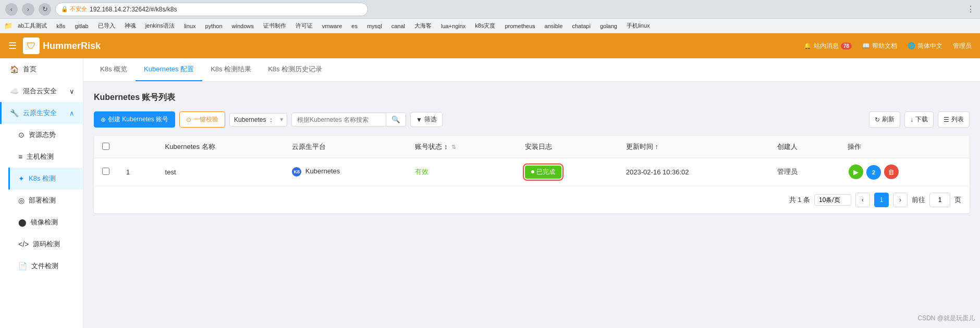  I want to click on language-action: 🌐 简体中文, so click(925, 46).